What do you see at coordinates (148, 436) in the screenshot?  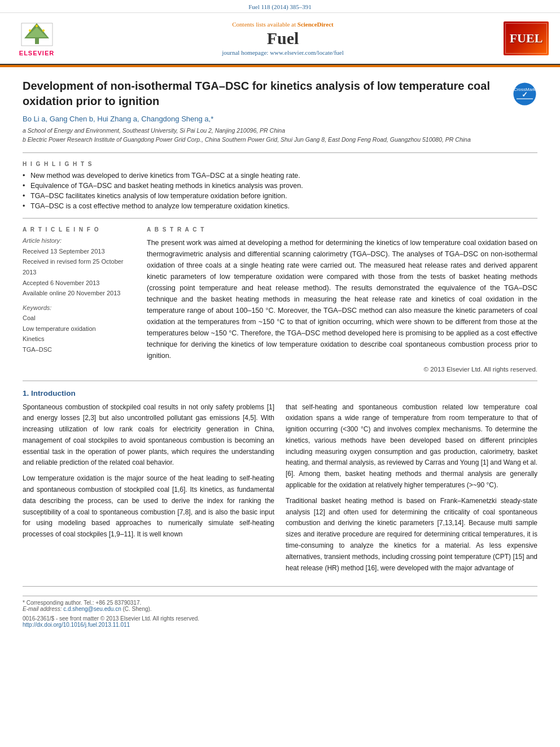 I see `intro-para-1: Spontaneous combustion of stockpiled coa…` at bounding box center [148, 436].